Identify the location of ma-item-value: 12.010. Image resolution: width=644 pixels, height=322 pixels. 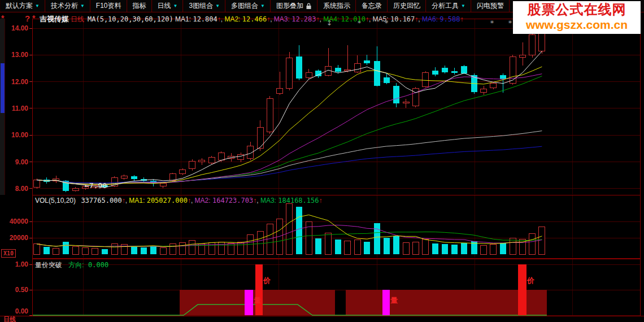
(354, 19).